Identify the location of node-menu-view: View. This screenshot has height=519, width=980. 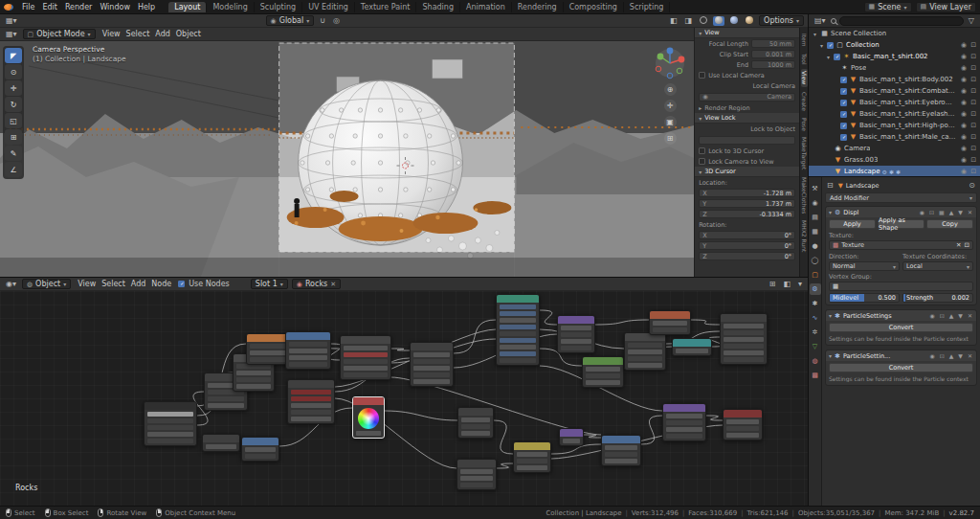
(86, 283).